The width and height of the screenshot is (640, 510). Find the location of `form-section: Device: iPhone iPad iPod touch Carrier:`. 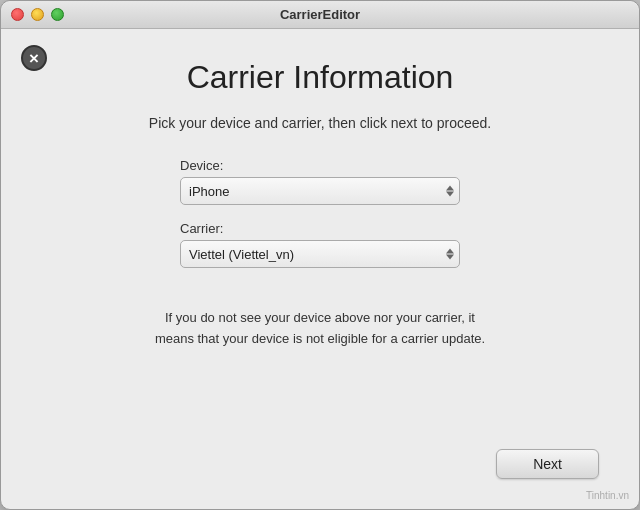

form-section: Device: iPhone iPad iPod touch Carrier: is located at coordinates (320, 221).